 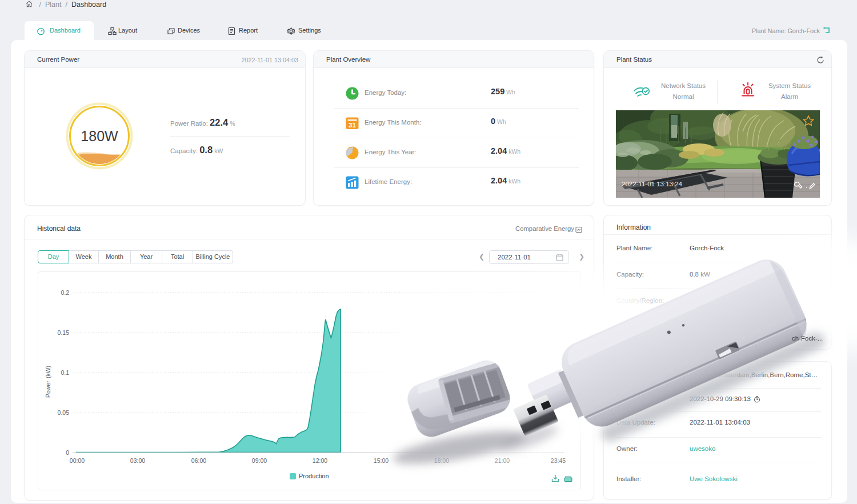 What do you see at coordinates (652, 184) in the screenshot?
I see `svg-text: 2022-11-01 13:13:24` at bounding box center [652, 184].